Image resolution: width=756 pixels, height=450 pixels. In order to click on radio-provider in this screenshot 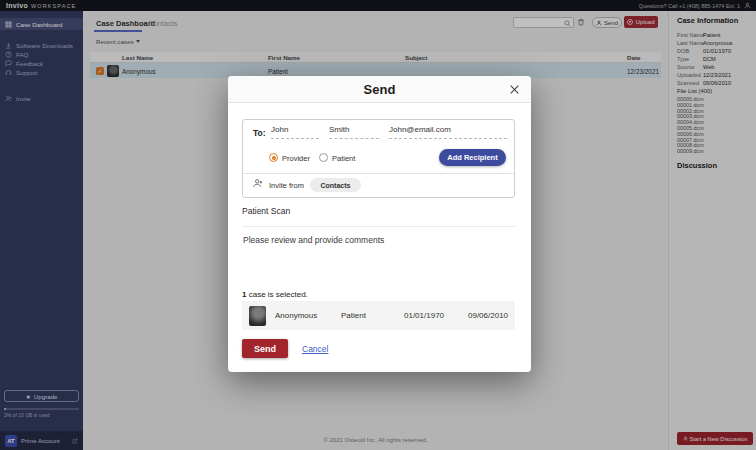, I will do `click(274, 158)`.